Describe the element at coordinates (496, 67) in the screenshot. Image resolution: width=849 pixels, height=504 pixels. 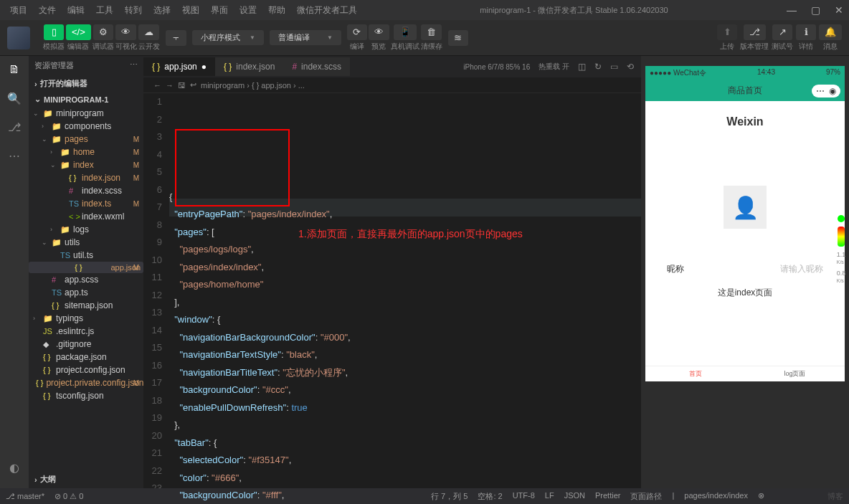
I see `device-info: iPhone 6/7/8 85% 16` at that location.